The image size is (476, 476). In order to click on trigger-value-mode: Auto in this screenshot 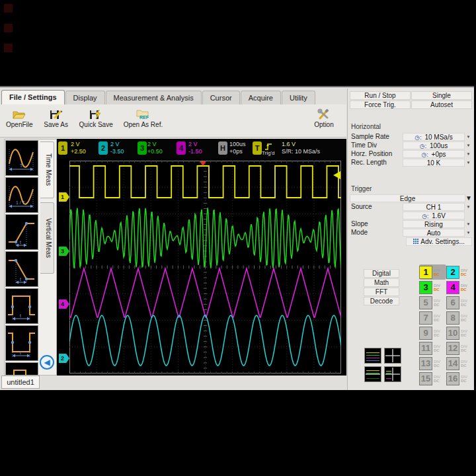, I will do `click(434, 233)`.